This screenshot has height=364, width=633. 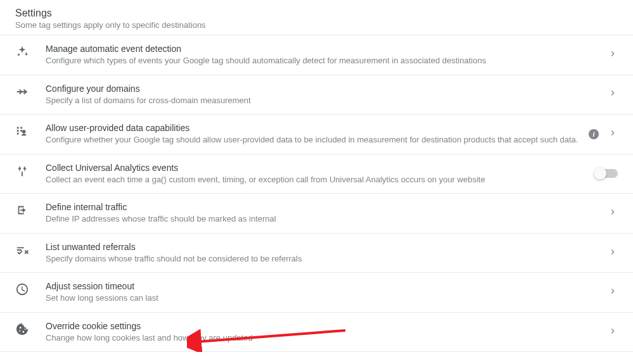 I want to click on setting-row-override-cookie-settings: Override cookie settings Change how long…, so click(x=317, y=333).